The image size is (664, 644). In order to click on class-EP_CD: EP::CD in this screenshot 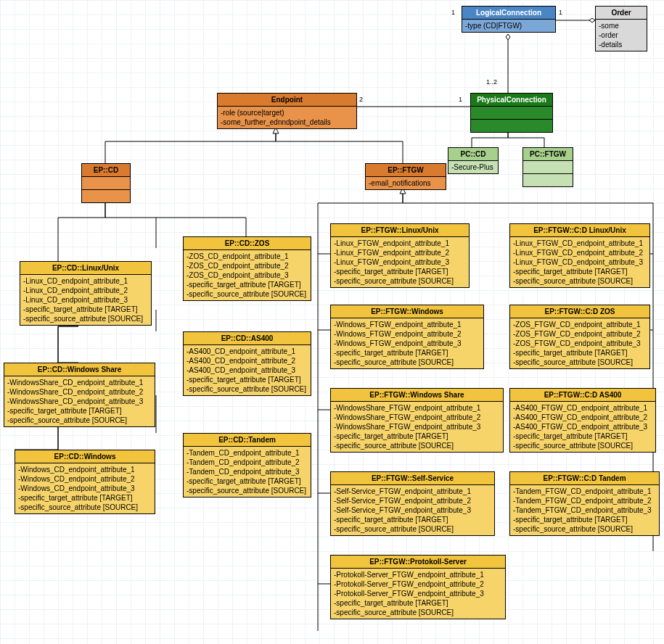, I will do `click(106, 183)`.